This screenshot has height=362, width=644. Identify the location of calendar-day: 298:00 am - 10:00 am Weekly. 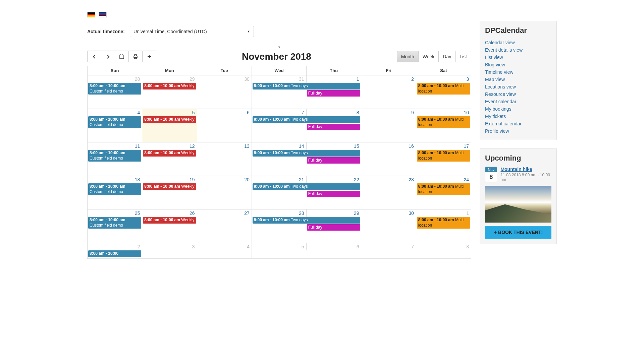
(170, 92).